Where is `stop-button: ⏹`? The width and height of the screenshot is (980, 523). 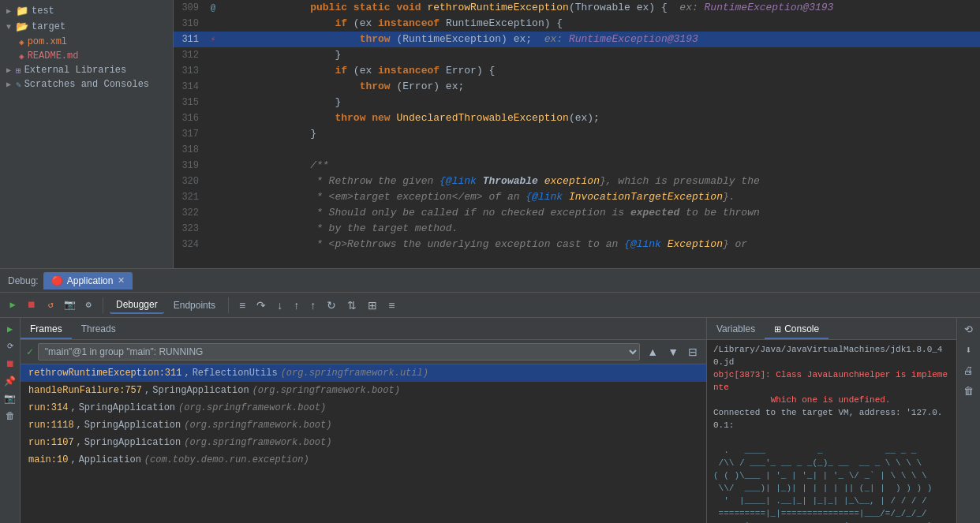 stop-button: ⏹ is located at coordinates (32, 305).